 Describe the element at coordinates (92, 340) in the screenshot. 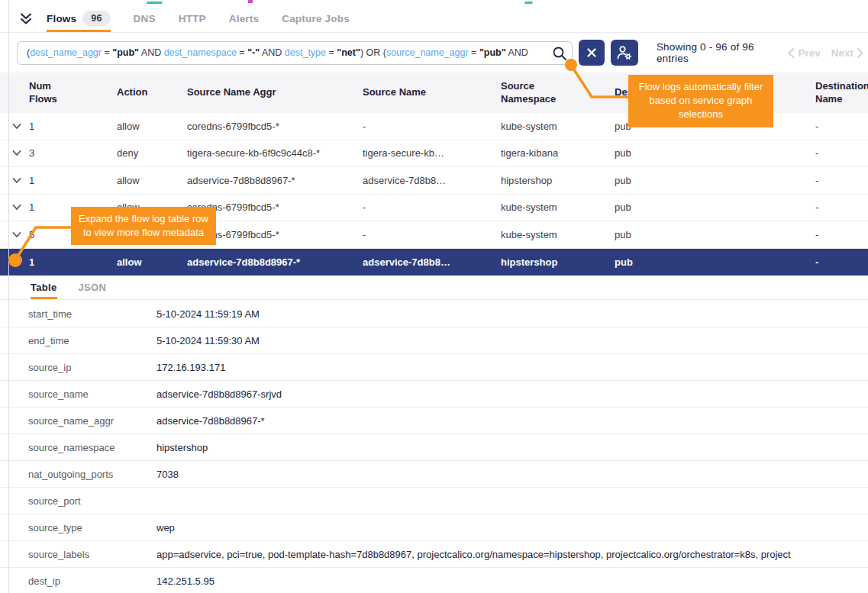

I see `detail-key: end_time` at that location.